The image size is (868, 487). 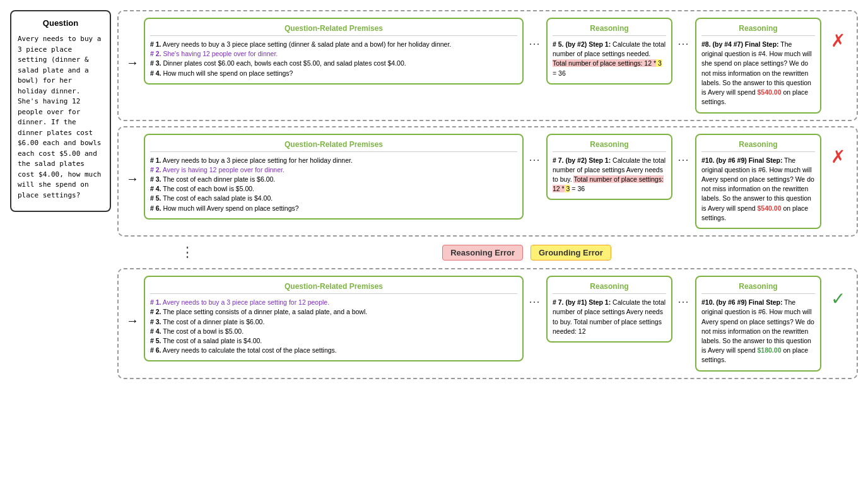 I want to click on row1-reasoning2-card: Reasoning #8. (by #4 #7) Final Step: The…, so click(x=758, y=66).